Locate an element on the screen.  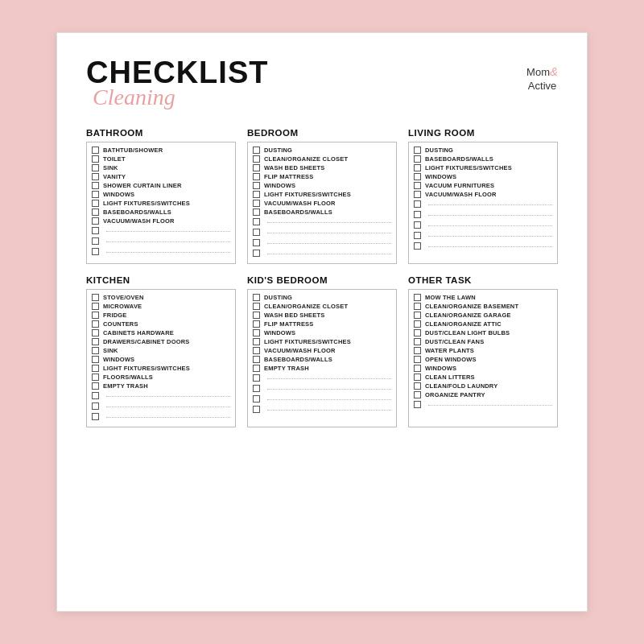
section-box-bathroom: BATHTUB/SHOWERTOILETSINKVANITYSHOWER CUR… is located at coordinates (161, 203).